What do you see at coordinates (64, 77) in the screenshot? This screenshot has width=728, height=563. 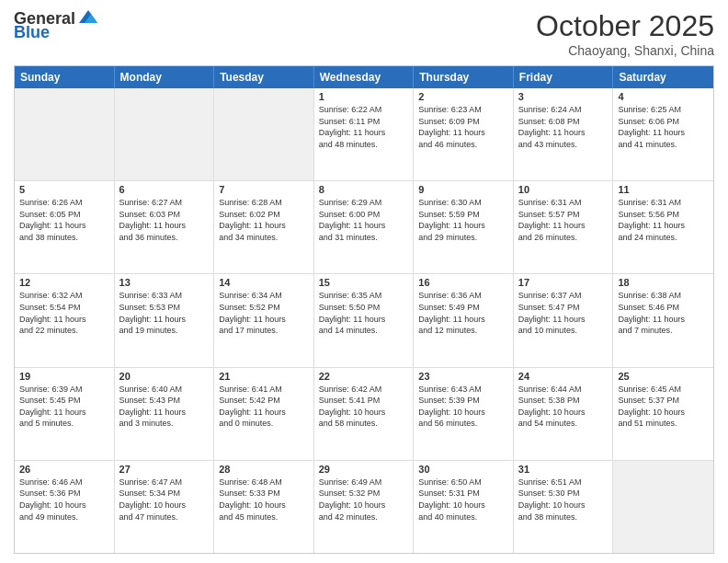 I see `weekday-header: Sunday` at bounding box center [64, 77].